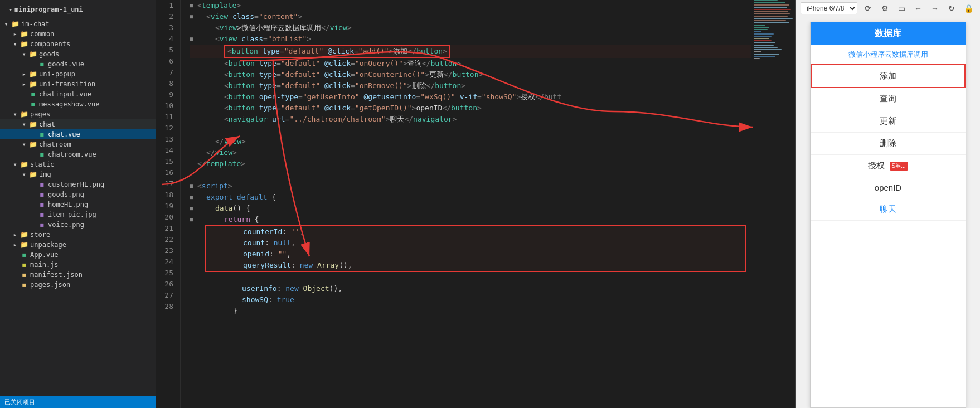  Describe the element at coordinates (888, 166) in the screenshot. I see `phone-auth-button: 授权 S英...` at that location.